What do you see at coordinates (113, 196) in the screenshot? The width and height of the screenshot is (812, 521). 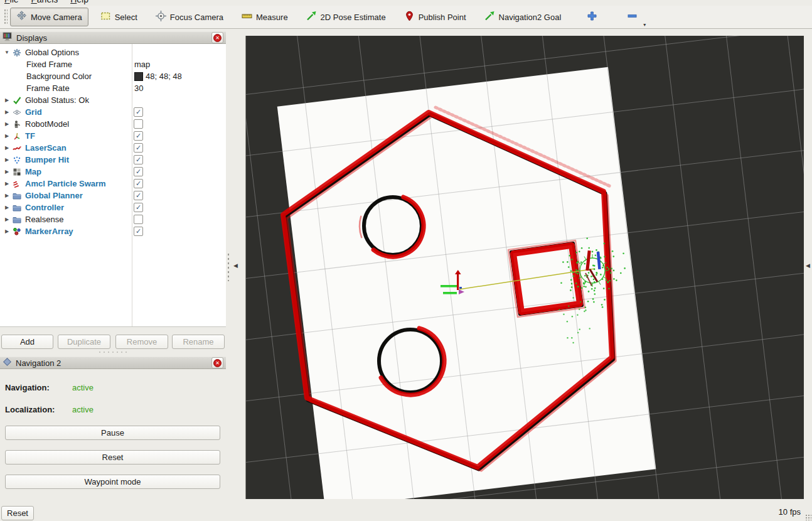 I see `row-display-global-planner: ▶ Global Planner ✓` at bounding box center [113, 196].